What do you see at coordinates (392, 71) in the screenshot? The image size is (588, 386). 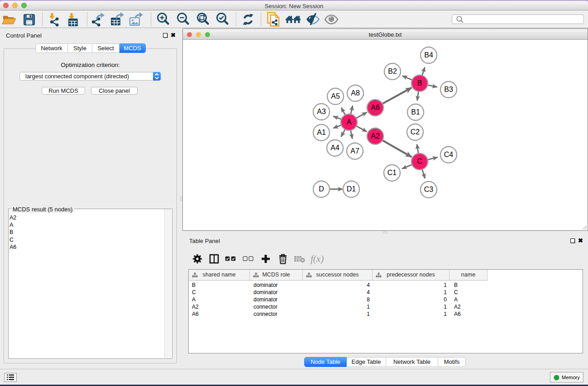 I see `svg-text: B2` at bounding box center [392, 71].